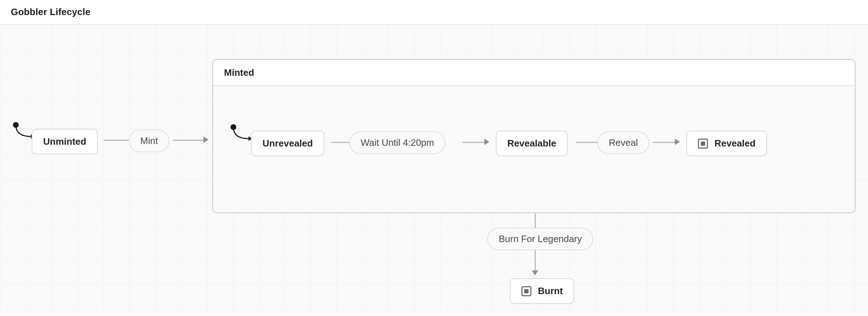 The image size is (868, 316). Describe the element at coordinates (550, 291) in the screenshot. I see `state-label: Burnt` at that location.